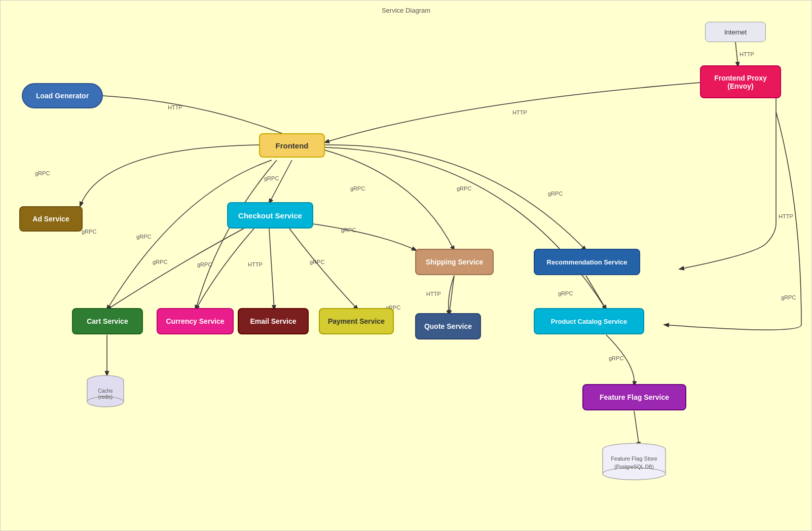 This screenshot has width=812, height=531. I want to click on svg-text: Feature Flag Store, so click(634, 459).